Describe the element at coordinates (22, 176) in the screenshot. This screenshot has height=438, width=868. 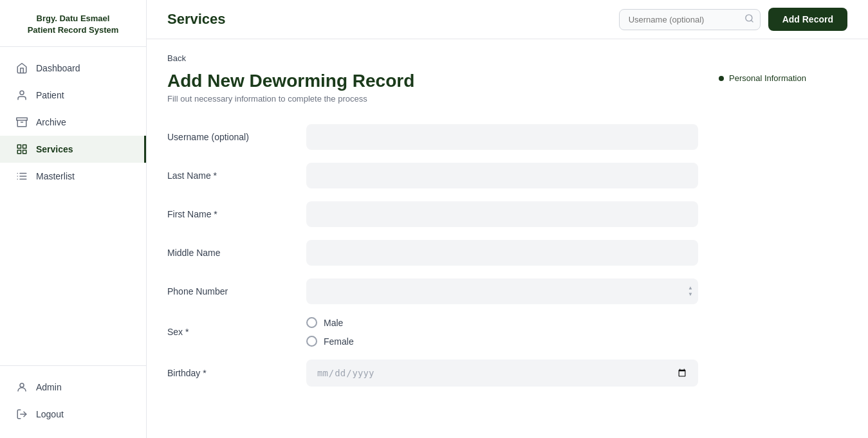
I see `list-icon` at that location.